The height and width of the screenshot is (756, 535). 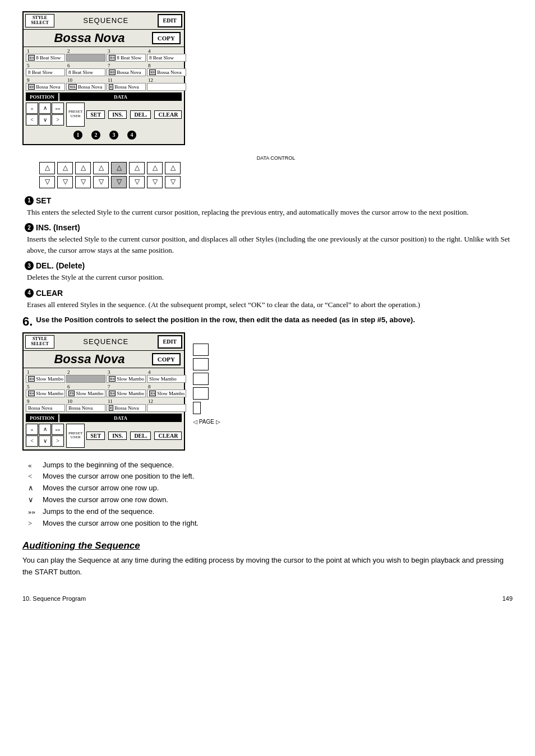 What do you see at coordinates (167, 379) in the screenshot?
I see `grid-cell: Slow Mambo` at bounding box center [167, 379].